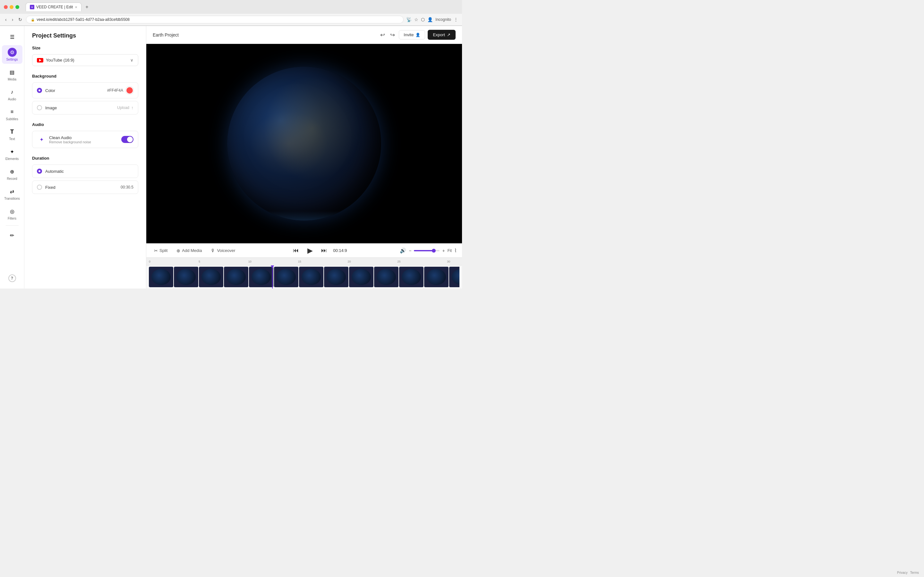 Image resolution: width=924 pixels, height=577 pixels. I want to click on sidebar-item-media: ▤ Media, so click(12, 74).